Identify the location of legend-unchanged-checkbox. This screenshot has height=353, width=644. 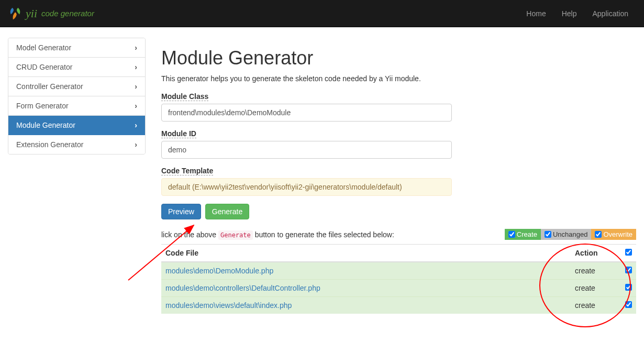
(548, 235).